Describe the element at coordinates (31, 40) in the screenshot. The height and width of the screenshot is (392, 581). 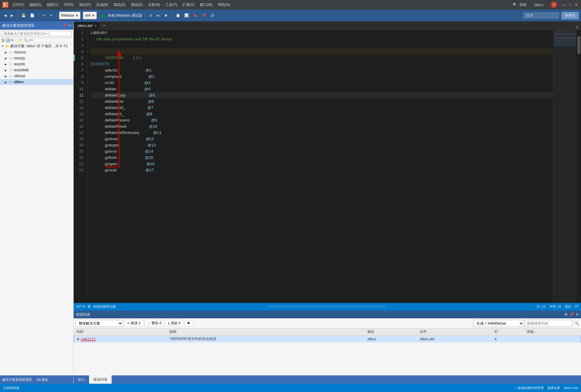
I see `tree-tool-icon7: </>` at that location.